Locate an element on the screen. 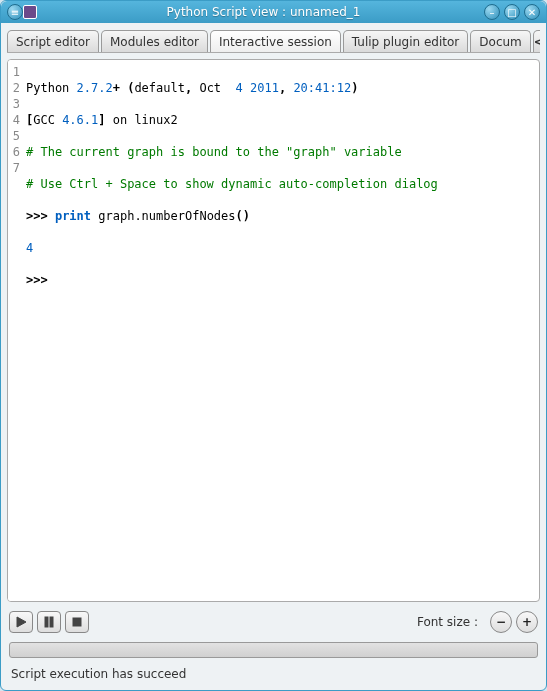 The image size is (547, 691). line-number-gutter: 1 2 3 4 5 6 7 is located at coordinates (15, 330).